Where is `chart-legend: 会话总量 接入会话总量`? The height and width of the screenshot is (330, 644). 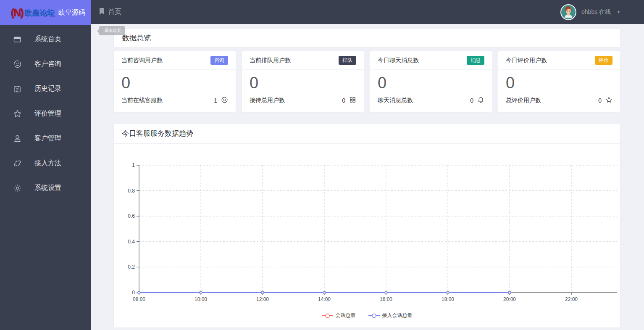
chart-legend: 会话总量 接入会话总量 is located at coordinates (367, 315).